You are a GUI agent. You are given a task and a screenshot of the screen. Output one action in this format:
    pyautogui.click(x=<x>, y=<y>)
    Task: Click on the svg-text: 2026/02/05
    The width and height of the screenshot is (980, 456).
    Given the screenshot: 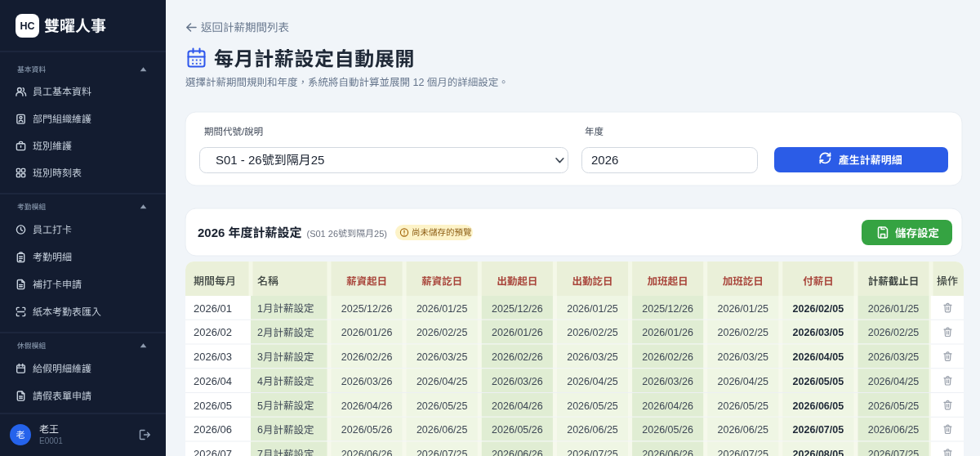 What is the action you would take?
    pyautogui.click(x=818, y=309)
    